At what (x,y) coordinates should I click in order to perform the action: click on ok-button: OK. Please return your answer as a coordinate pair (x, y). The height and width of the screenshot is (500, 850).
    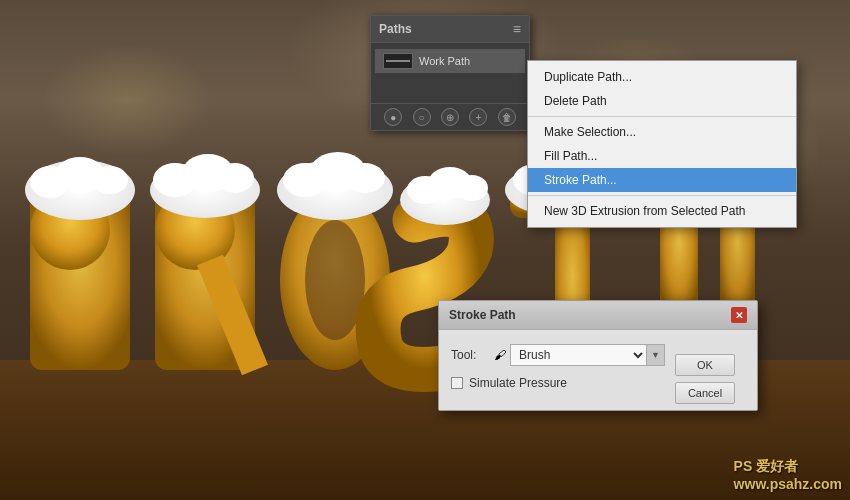
    Looking at the image, I should click on (705, 365).